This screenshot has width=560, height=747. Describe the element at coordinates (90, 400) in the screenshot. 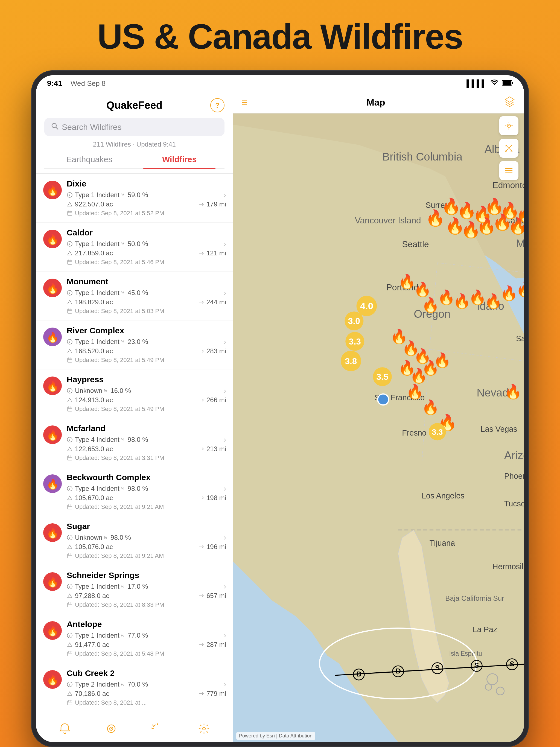

I see `fire-acres: 124,913.0 ac` at that location.